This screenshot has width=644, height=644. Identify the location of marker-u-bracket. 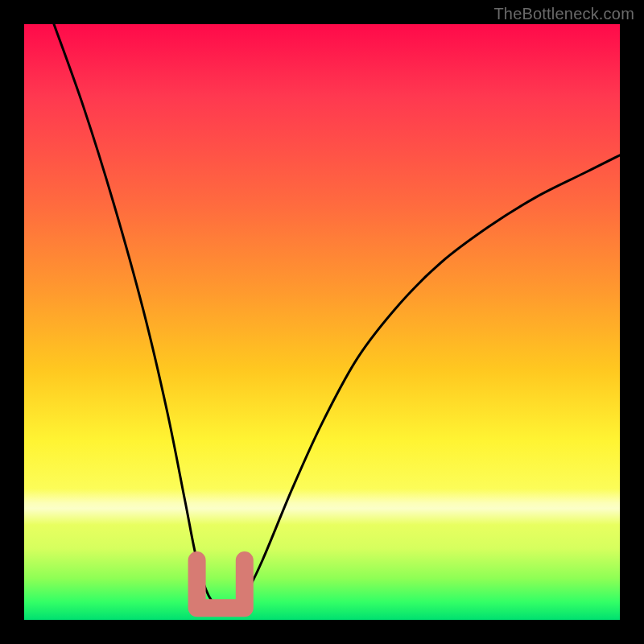
(221, 584).